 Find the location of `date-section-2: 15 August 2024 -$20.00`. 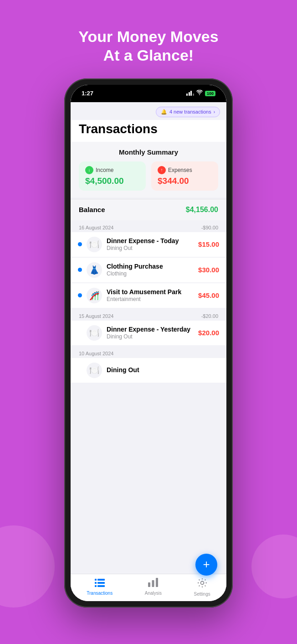

date-section-2: 15 August 2024 -$20.00 is located at coordinates (148, 314).